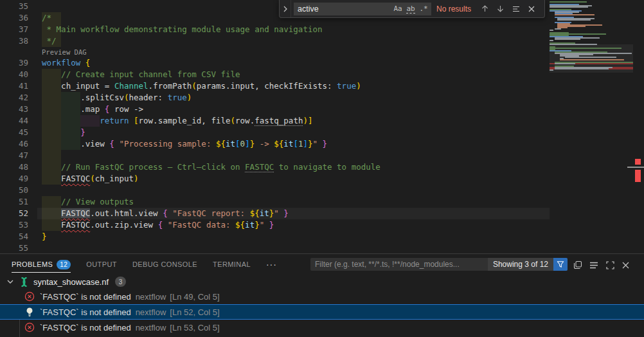 This screenshot has height=337, width=644. Describe the element at coordinates (102, 264) in the screenshot. I see `panel-tab-output: OUTPUT` at that location.